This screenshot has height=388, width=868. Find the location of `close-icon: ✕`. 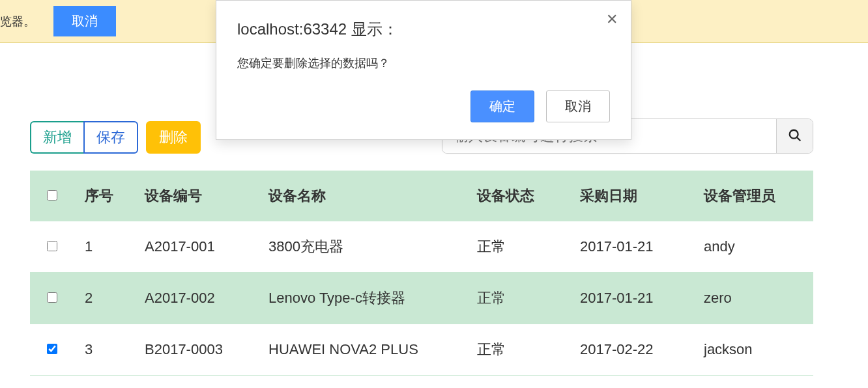

close-icon: ✕ is located at coordinates (612, 20).